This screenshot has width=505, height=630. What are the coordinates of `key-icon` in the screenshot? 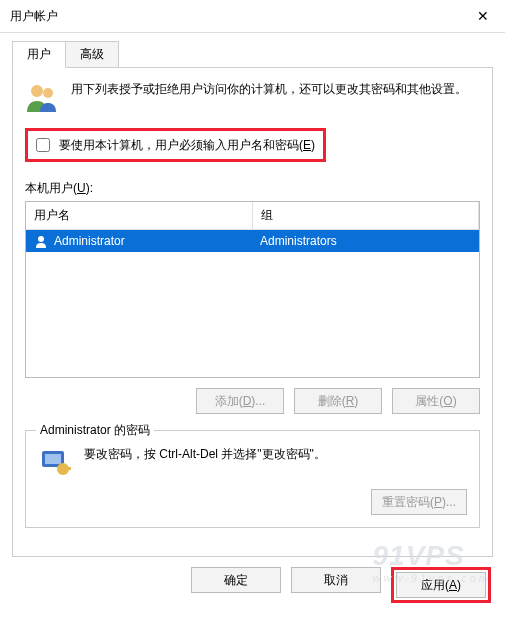 It's located at (55, 462).